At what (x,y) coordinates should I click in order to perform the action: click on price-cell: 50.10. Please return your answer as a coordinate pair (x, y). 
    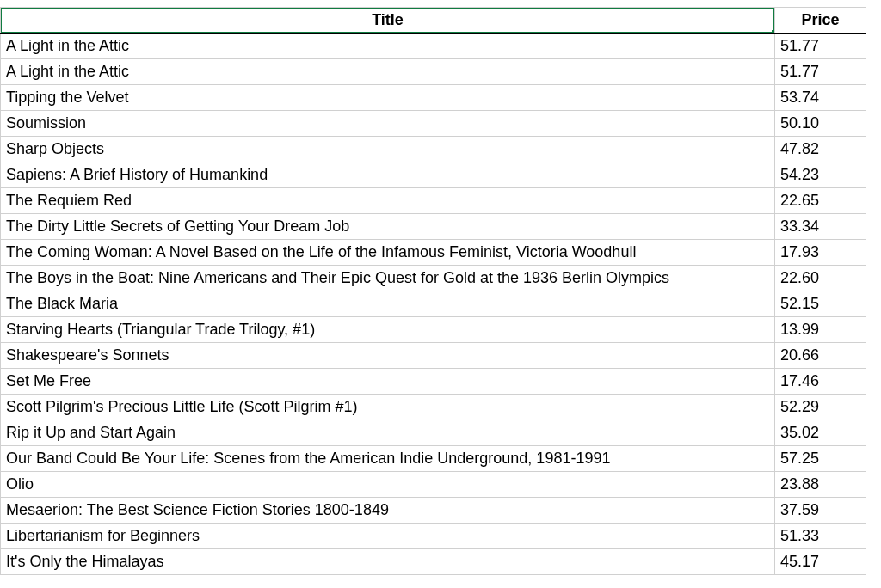
    Looking at the image, I should click on (821, 124).